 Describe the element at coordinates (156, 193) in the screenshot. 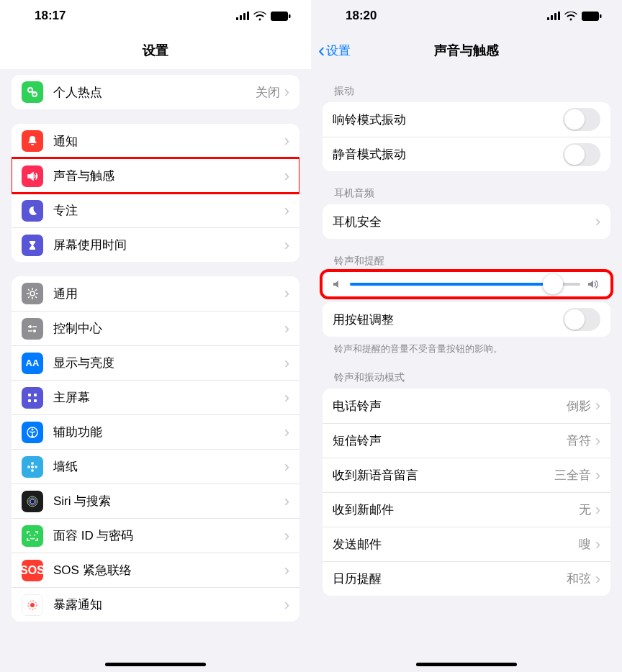

I see `group-notifications: 通知 › 声音与触感 › 专注 › 屏幕使用时间 ›` at that location.